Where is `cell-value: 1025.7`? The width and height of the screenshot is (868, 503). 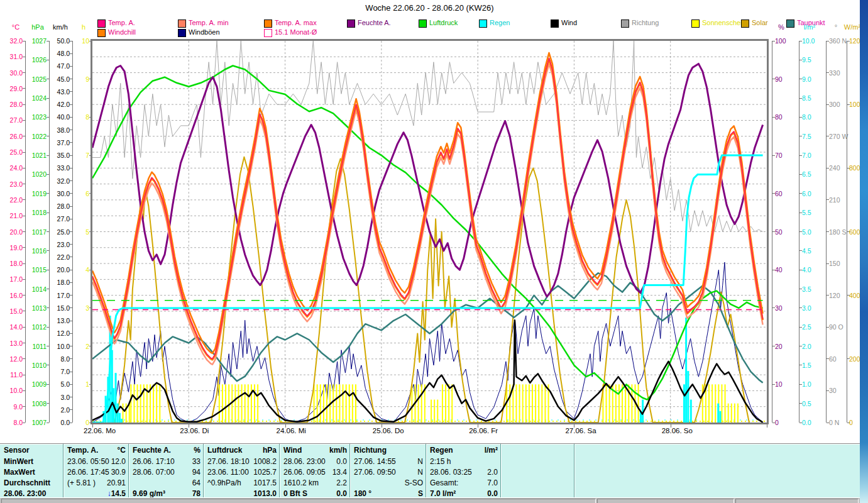 cell-value: 1025.7 is located at coordinates (265, 472).